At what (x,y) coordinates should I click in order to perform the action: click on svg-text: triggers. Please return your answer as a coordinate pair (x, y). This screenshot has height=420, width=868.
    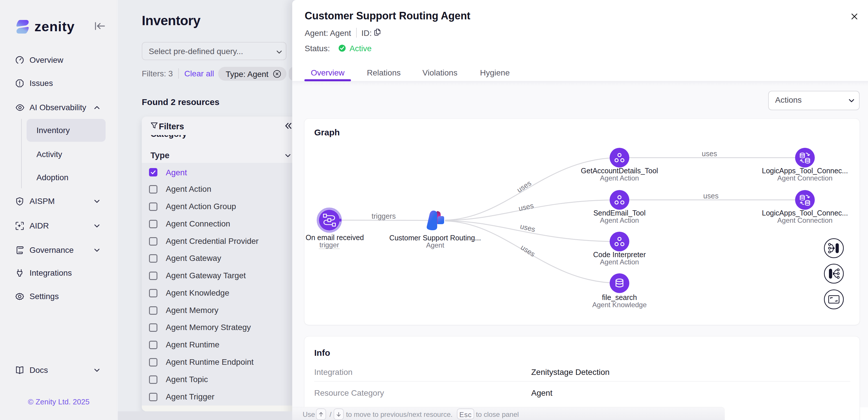
    Looking at the image, I should click on (383, 216).